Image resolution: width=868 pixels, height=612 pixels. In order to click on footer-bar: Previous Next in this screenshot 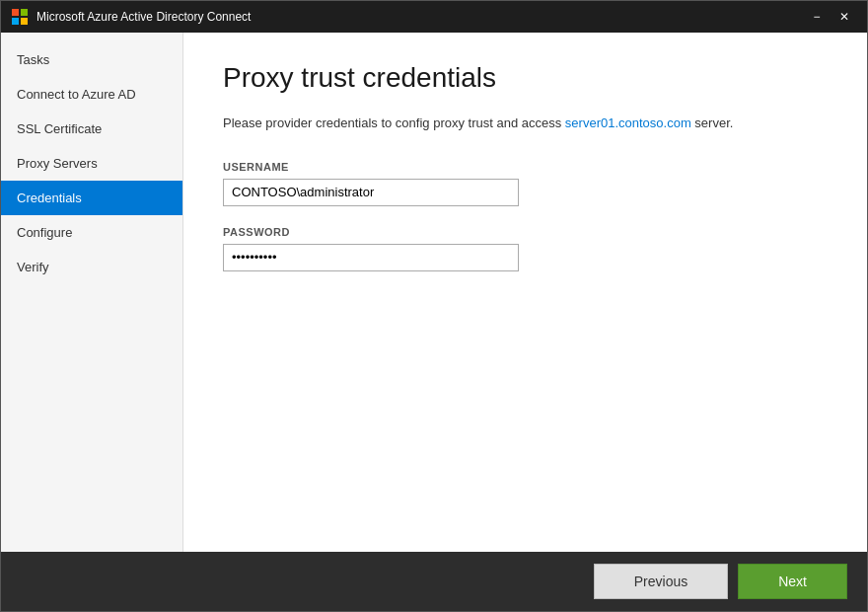, I will do `click(434, 581)`.